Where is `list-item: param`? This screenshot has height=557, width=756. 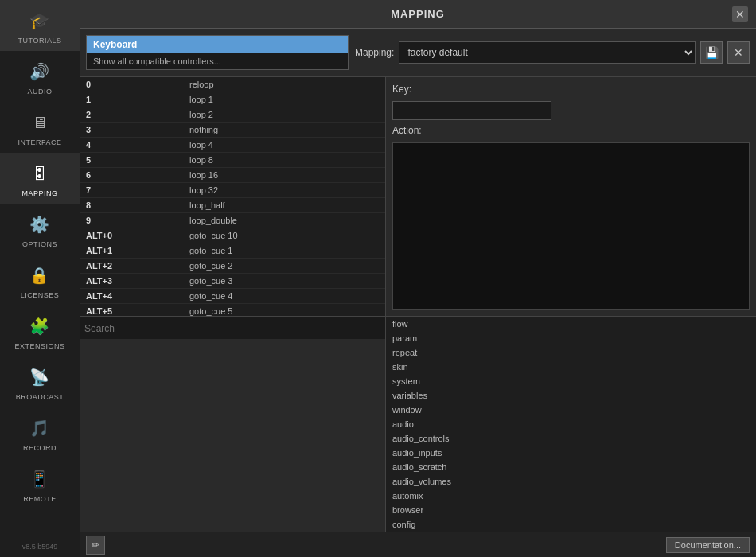 list-item: param is located at coordinates (478, 338).